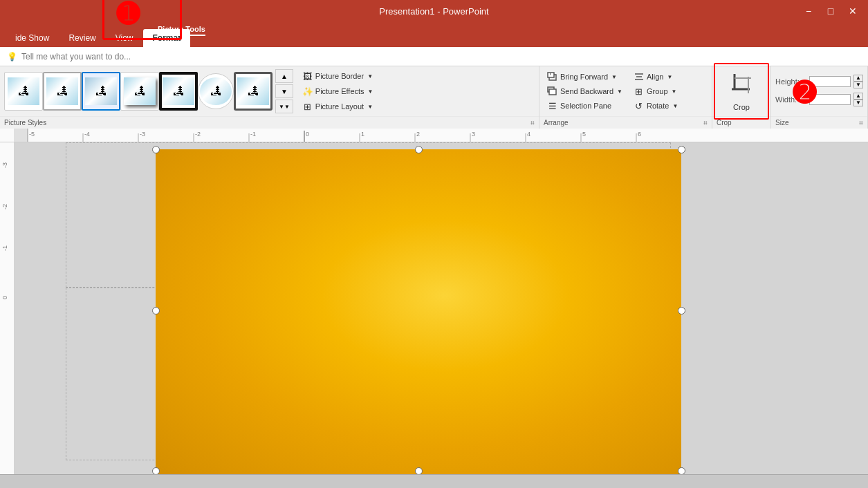 This screenshot has width=868, height=488. What do you see at coordinates (858, 100) in the screenshot?
I see `width-spinner: ▲ ▼` at bounding box center [858, 100].